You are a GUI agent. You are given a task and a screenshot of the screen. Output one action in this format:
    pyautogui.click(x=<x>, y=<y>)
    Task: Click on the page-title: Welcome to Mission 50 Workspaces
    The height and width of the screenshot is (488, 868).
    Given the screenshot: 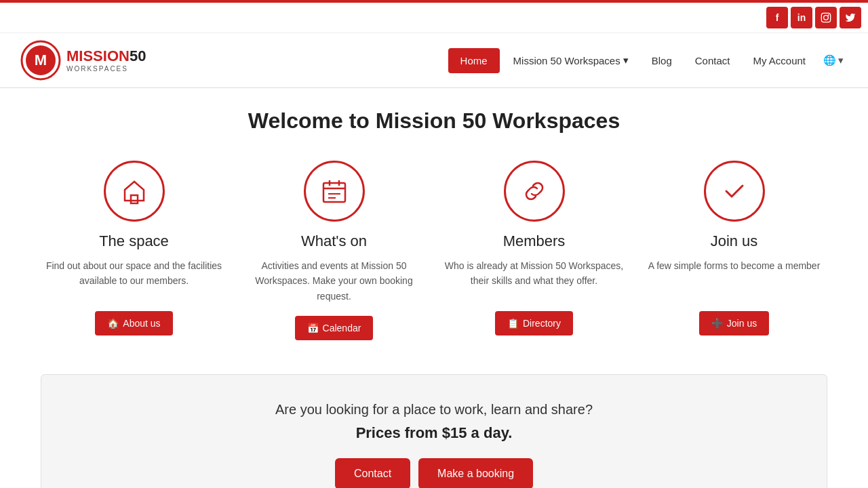 What is the action you would take?
    pyautogui.click(x=434, y=121)
    